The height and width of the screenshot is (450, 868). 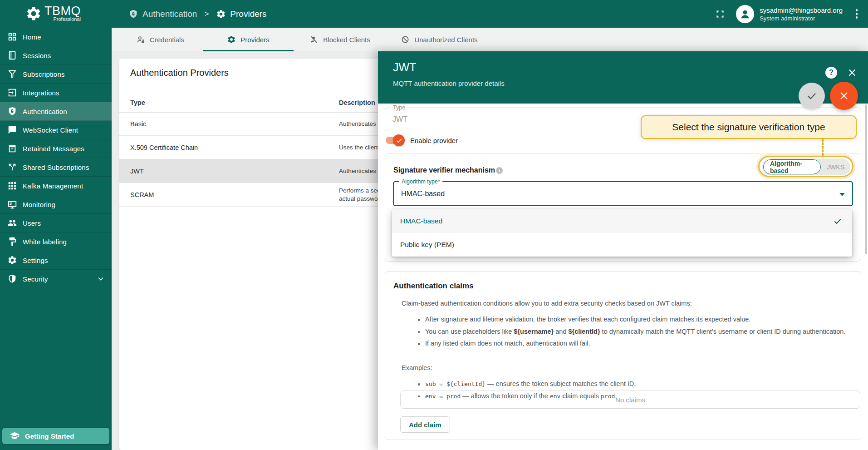 I want to click on block-icon, so click(x=405, y=40).